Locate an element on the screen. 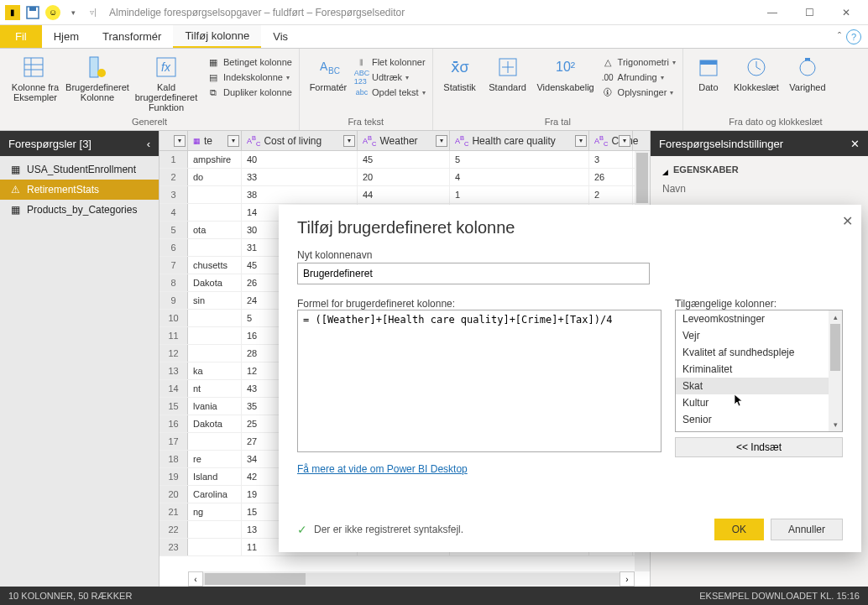  new-column-name-input is located at coordinates (473, 274).